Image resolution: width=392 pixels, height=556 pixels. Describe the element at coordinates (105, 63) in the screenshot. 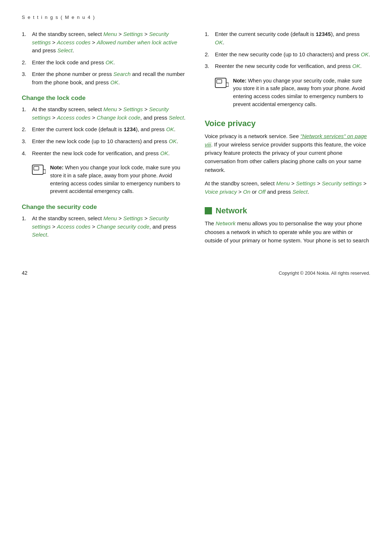

I see `intro-step-2: Enter the lock code and press OK.` at that location.